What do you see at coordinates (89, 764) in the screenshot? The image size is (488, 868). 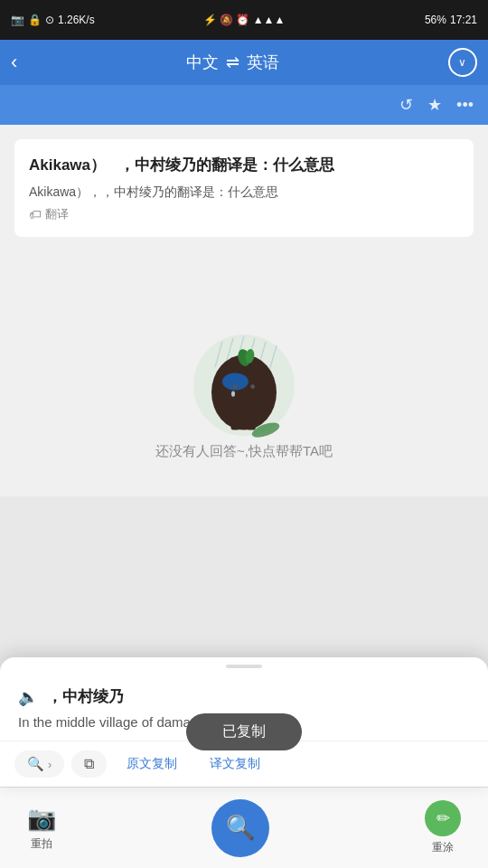 I see `copy-action-button: ⧉` at bounding box center [89, 764].